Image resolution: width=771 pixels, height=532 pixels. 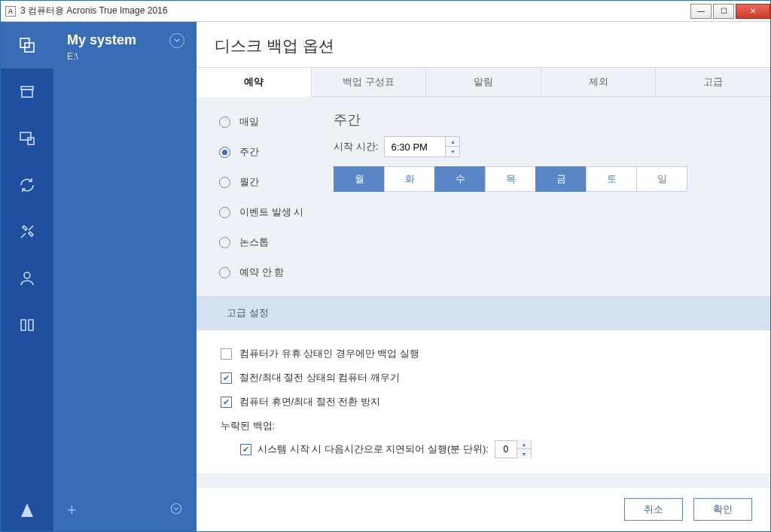 I want to click on tab-advanced: 고급, so click(x=713, y=82).